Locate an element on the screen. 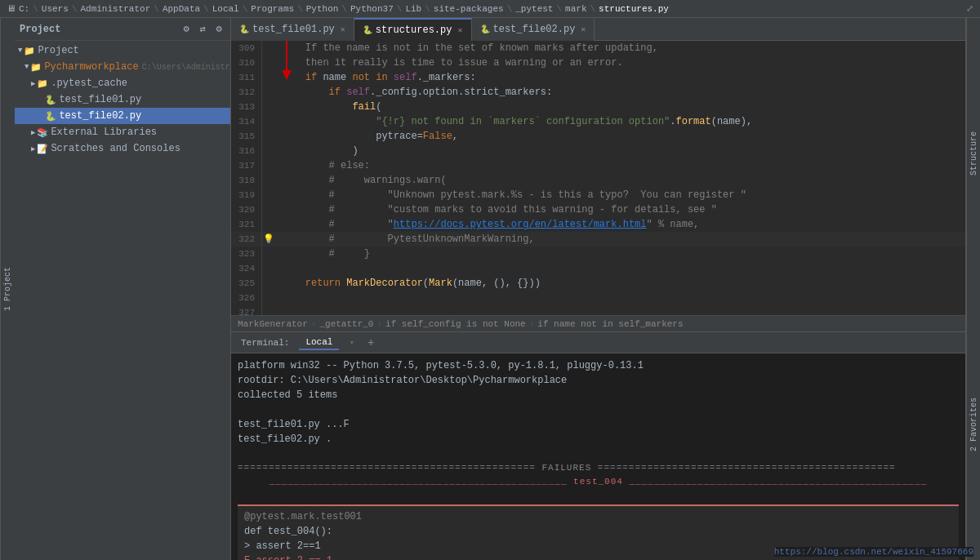 The height and width of the screenshot is (560, 980). terminal-line-empty2 is located at coordinates (598, 454).